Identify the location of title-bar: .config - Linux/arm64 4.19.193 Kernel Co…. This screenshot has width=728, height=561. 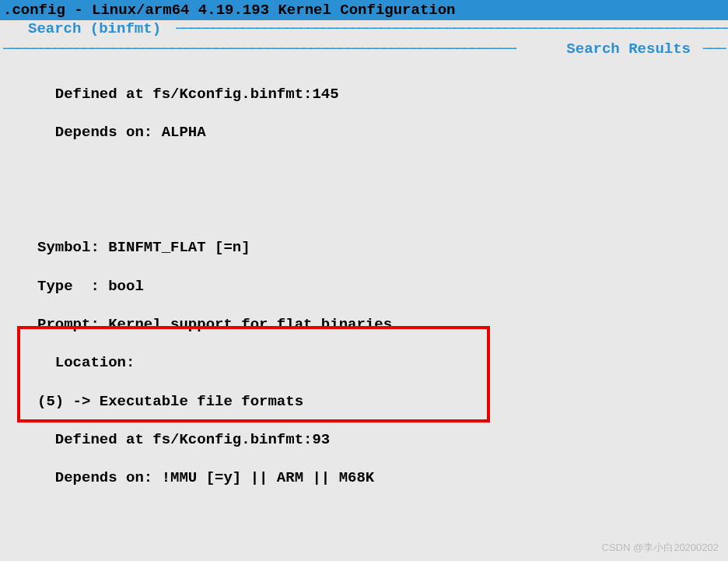
(364, 10).